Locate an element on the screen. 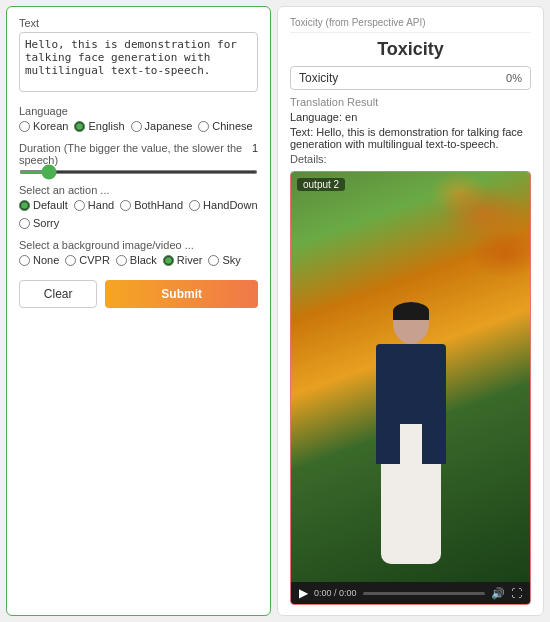 The height and width of the screenshot is (622, 550). action-handdown: HandDown is located at coordinates (223, 205).